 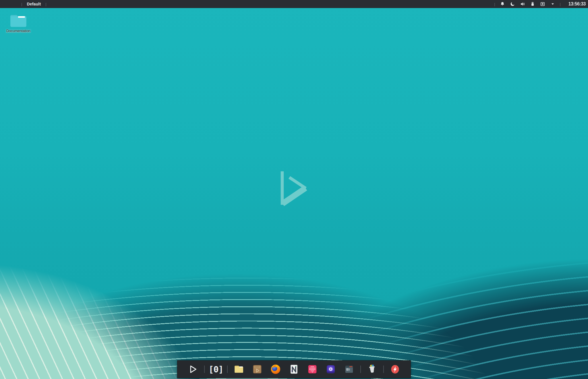 What do you see at coordinates (193, 369) in the screenshot?
I see `play-outline-icon` at bounding box center [193, 369].